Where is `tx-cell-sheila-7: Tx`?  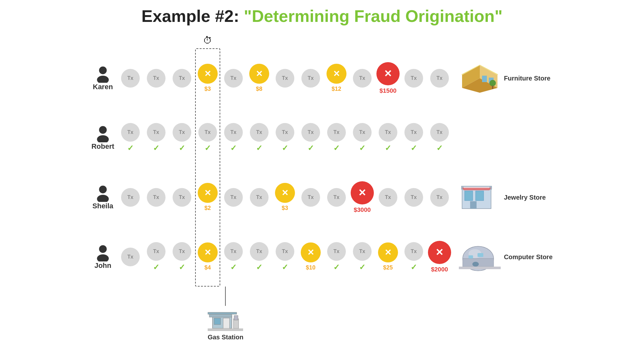 tx-cell-sheila-7: Tx is located at coordinates (311, 197).